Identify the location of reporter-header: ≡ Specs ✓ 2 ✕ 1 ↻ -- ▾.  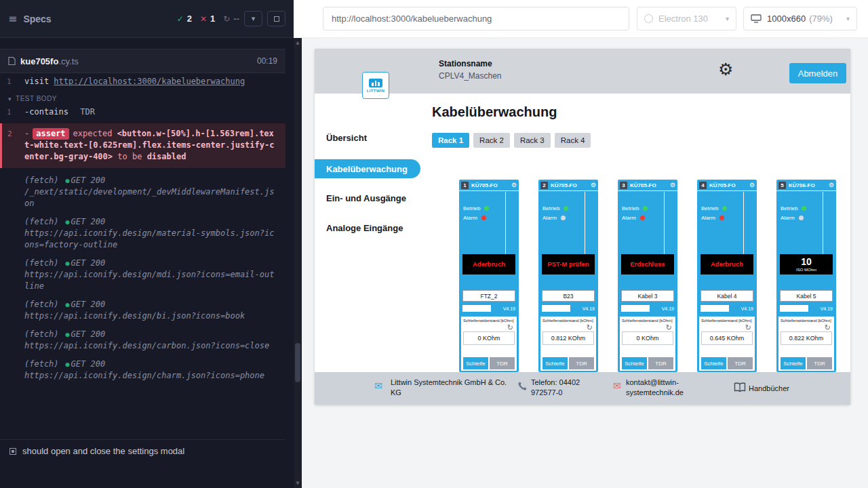
(146, 19).